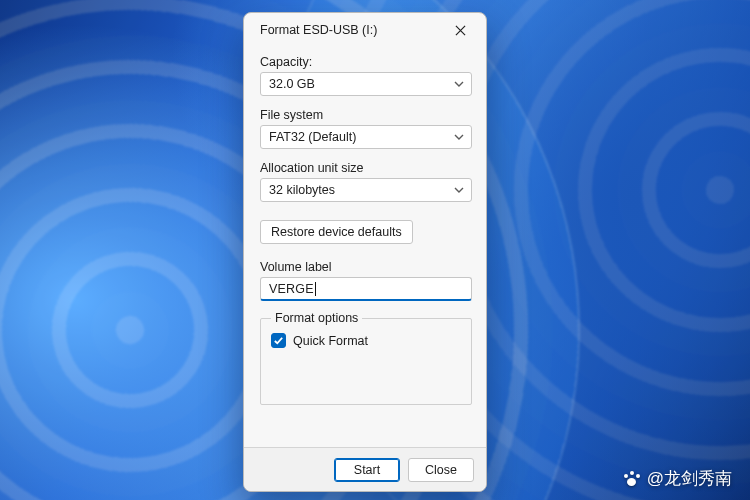 Image resolution: width=750 pixels, height=500 pixels. I want to click on allocation-value: 32 kilobytes, so click(358, 190).